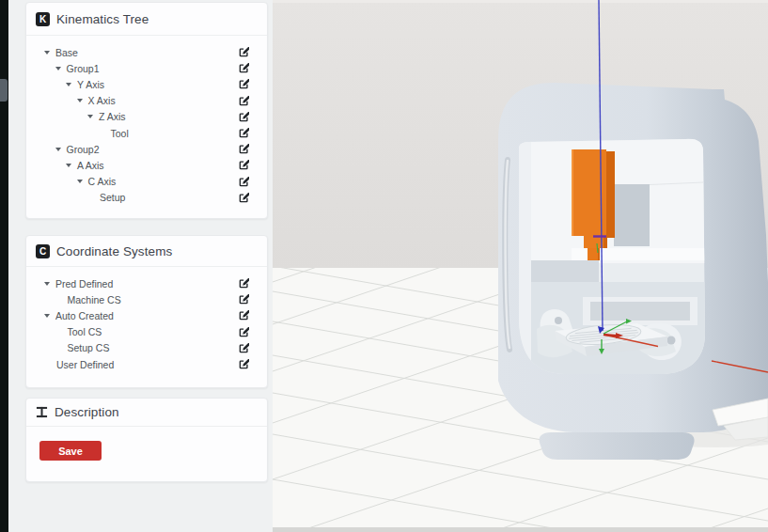 This screenshot has height=532, width=768. I want to click on tree-item-label: A Axis, so click(90, 165).